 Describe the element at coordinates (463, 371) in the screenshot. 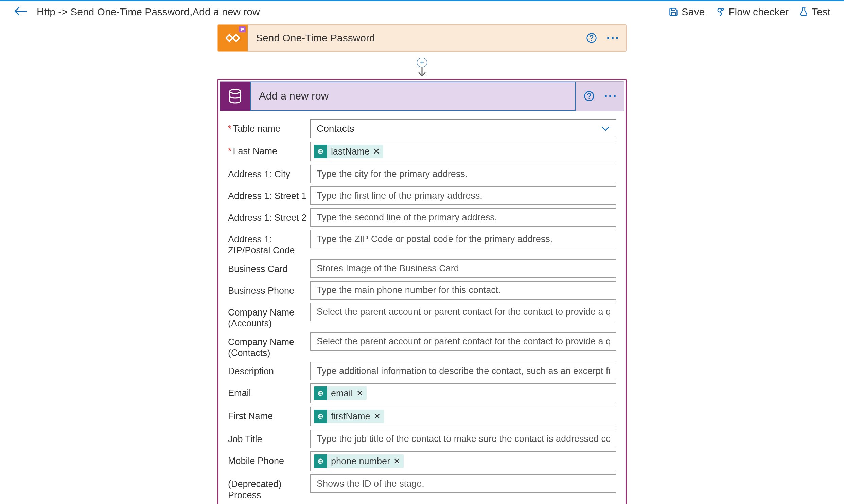

I see `description-input` at that location.